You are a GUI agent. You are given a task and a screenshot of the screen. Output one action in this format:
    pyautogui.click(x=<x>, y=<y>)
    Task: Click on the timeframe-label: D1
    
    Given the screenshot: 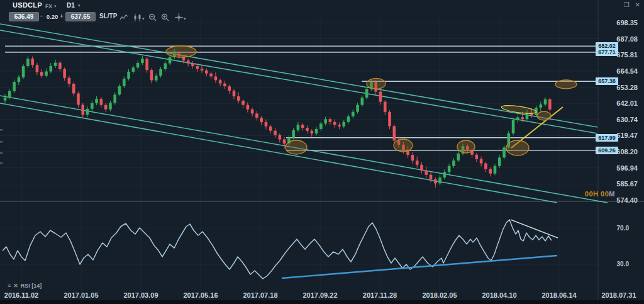 What is the action you would take?
    pyautogui.click(x=70, y=5)
    